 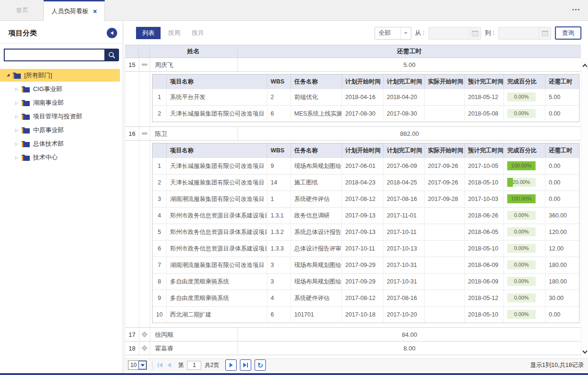 I want to click on query-button: 查询, so click(x=568, y=33).